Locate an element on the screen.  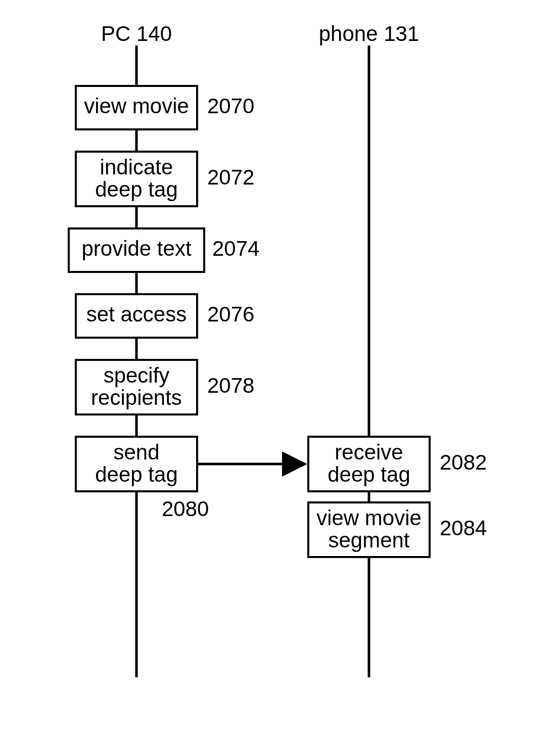
step-2072: indicate deep tag 2072 is located at coordinates (165, 179).